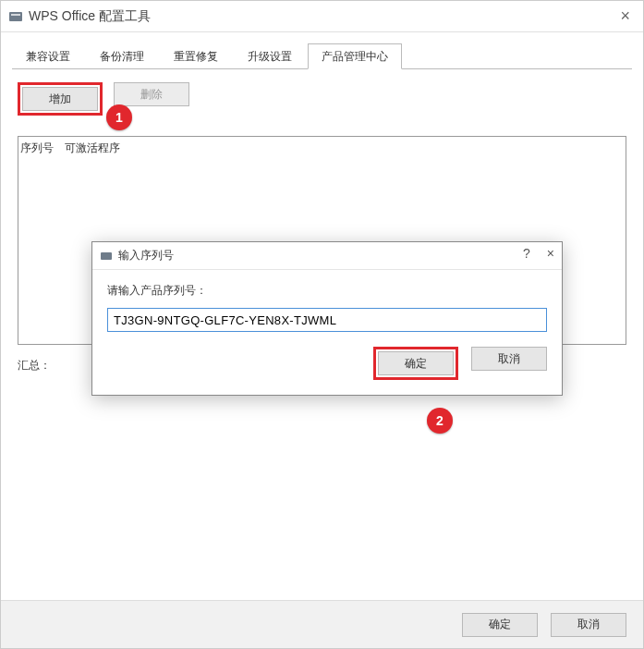 Image resolution: width=644 pixels, height=649 pixels. Describe the element at coordinates (527, 253) in the screenshot. I see `help-icon: ?` at that location.